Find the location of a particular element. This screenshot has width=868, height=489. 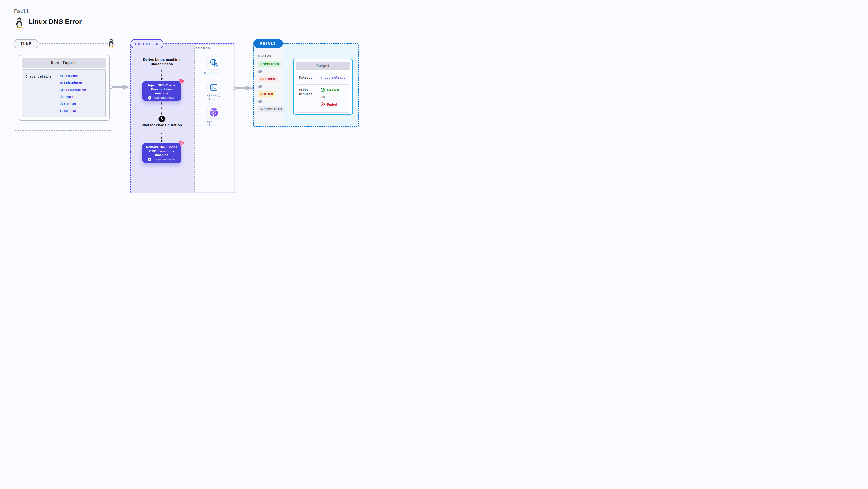

user-inputs-title: User Inputs is located at coordinates (64, 63).